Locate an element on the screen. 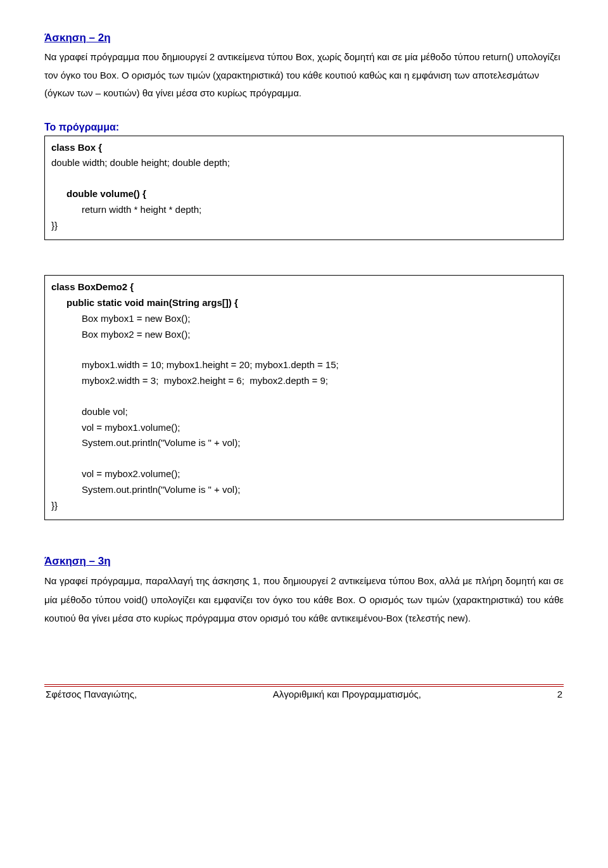 This screenshot has height=868, width=608. code-line: class Box { is located at coordinates (304, 148).